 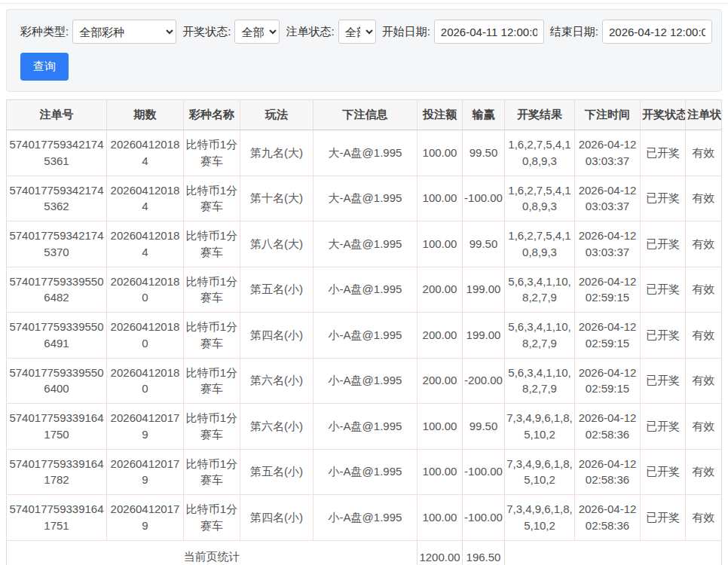 What do you see at coordinates (145, 518) in the screenshot?
I see `period-cell: 202604120179` at bounding box center [145, 518].